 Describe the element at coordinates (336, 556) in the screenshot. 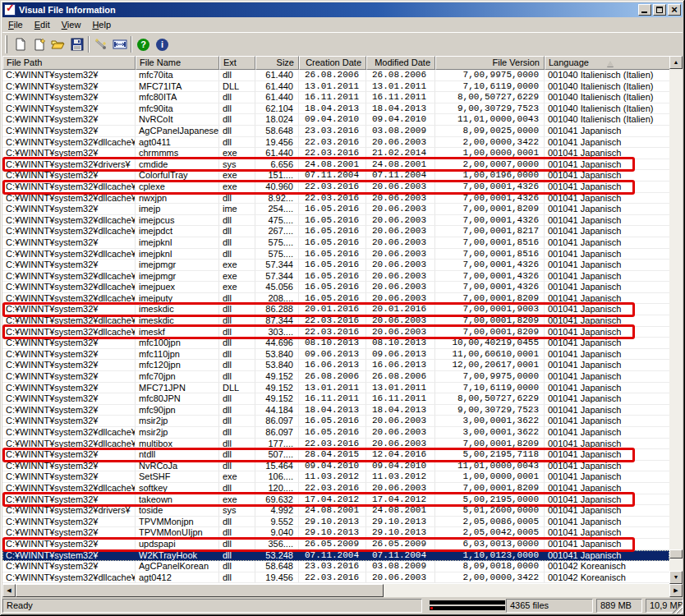

I see `table-row-selected: C:¥WINNT¥system32¥W2KTrayHookdll53.24807…` at that location.